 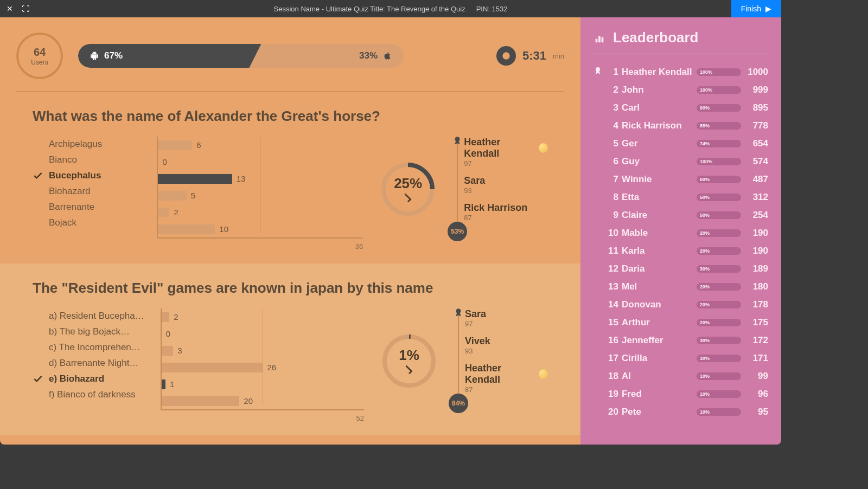 I want to click on leaderboard-score: 172, so click(x=756, y=340).